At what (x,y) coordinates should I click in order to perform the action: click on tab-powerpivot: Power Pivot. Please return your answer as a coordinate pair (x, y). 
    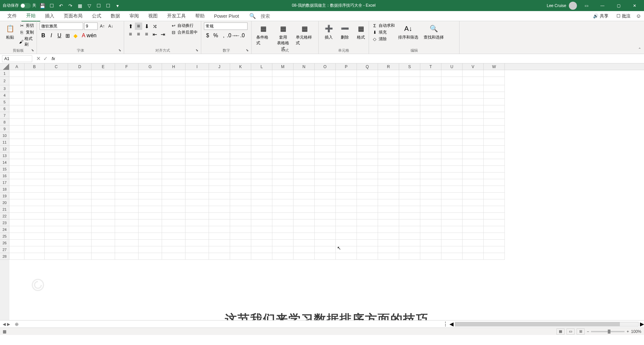
    Looking at the image, I should click on (227, 16).